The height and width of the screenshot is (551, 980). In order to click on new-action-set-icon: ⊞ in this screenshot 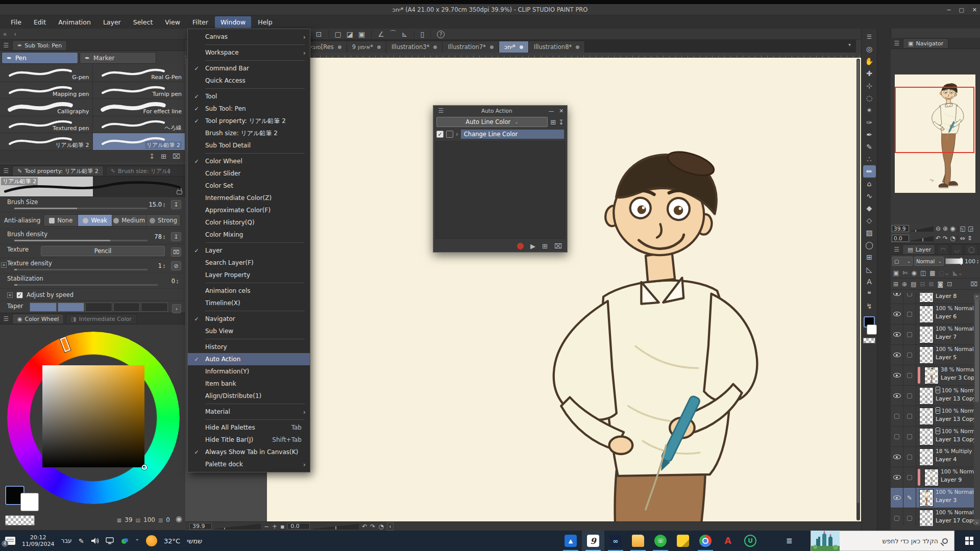, I will do `click(553, 122)`.